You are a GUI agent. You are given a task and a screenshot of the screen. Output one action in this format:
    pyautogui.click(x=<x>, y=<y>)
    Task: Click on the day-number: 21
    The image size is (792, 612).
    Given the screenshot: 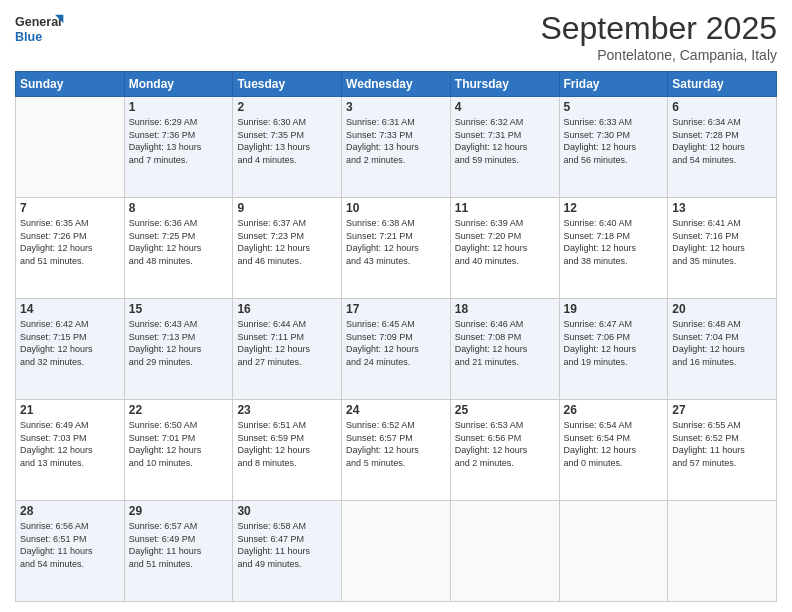 What is the action you would take?
    pyautogui.click(x=70, y=410)
    